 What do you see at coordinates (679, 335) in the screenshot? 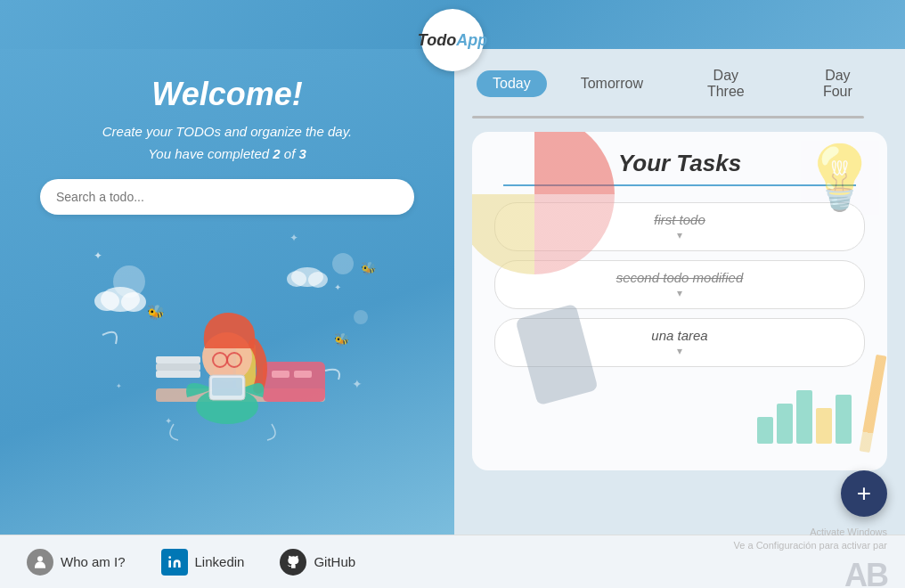
I see `task-text-3: una tarea` at bounding box center [679, 335].